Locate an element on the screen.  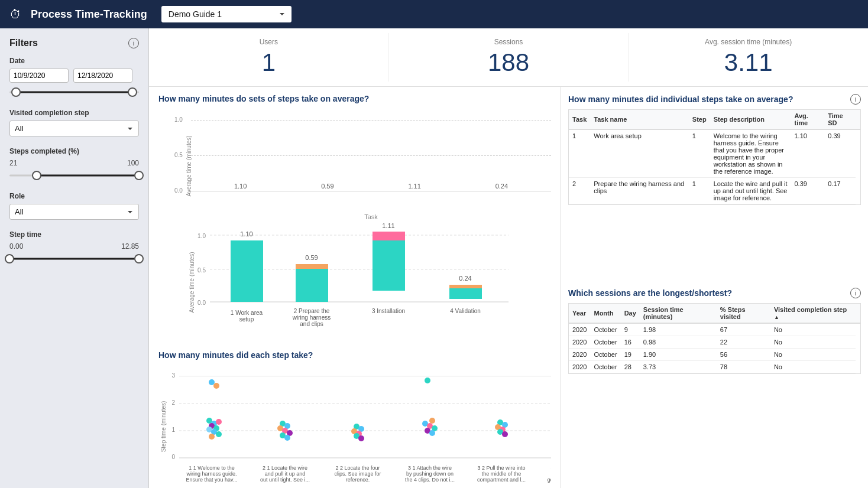
steps-completed-track is located at coordinates (75, 176).